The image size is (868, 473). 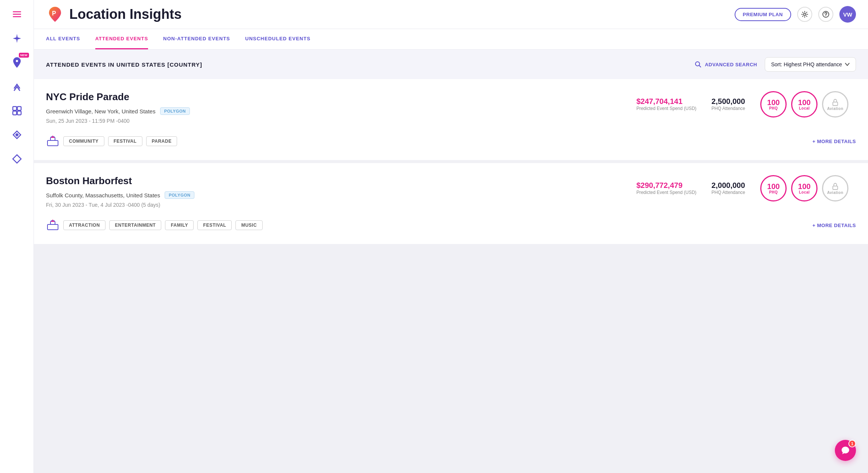 I want to click on header: P Location Insights PREMIUM PLAN VW, so click(x=451, y=14).